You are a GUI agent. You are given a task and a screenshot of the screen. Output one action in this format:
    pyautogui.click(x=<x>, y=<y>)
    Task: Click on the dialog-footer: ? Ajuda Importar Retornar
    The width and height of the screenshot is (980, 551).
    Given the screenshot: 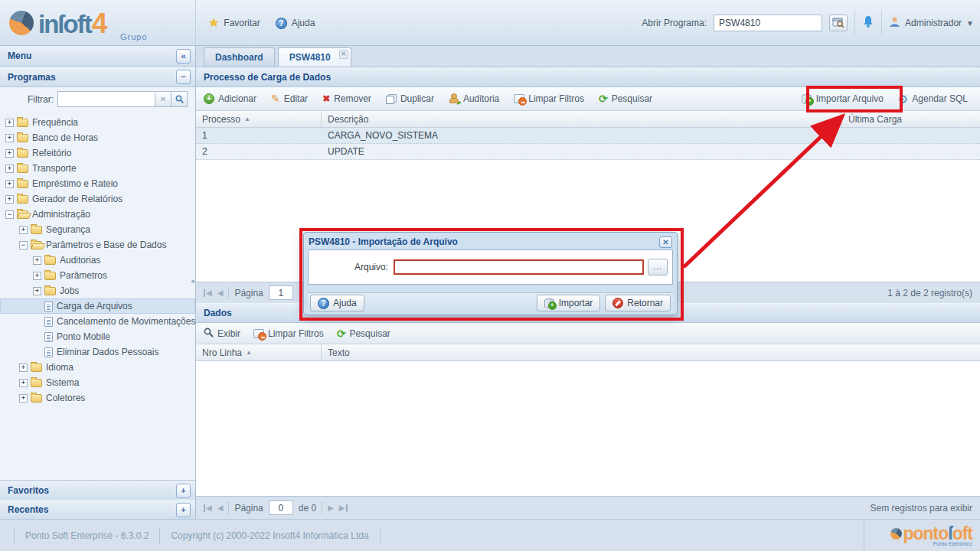 What is the action you would take?
    pyautogui.click(x=490, y=303)
    